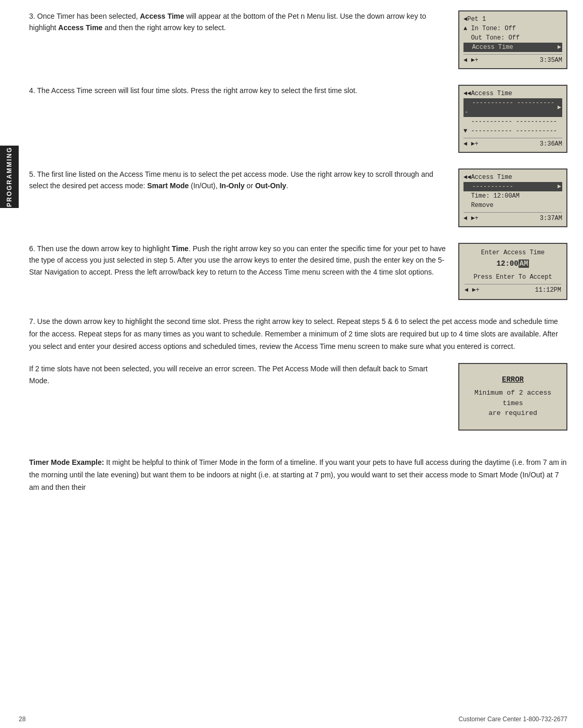 The width and height of the screenshot is (583, 728). Describe the element at coordinates (513, 119) in the screenshot. I see `step4-screen: ◄◄Access Time ----------- ----------- ► …` at that location.